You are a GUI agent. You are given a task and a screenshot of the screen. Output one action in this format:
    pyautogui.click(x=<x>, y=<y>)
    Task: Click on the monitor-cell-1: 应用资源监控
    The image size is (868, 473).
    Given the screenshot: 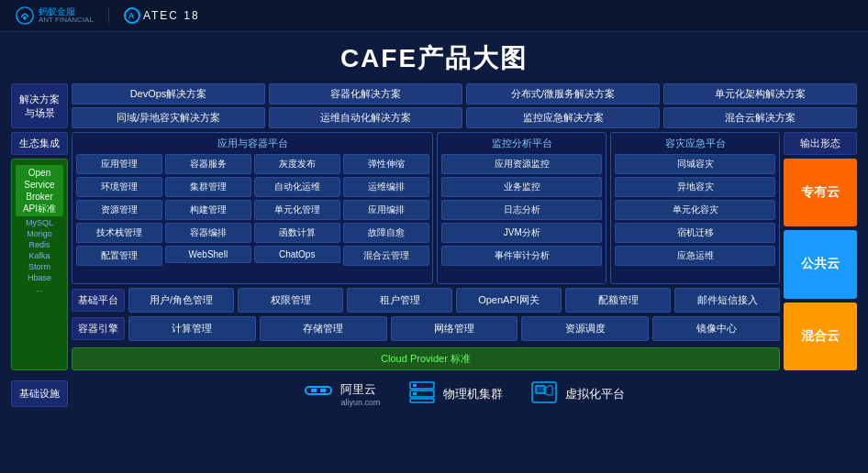 What is the action you would take?
    pyautogui.click(x=521, y=164)
    